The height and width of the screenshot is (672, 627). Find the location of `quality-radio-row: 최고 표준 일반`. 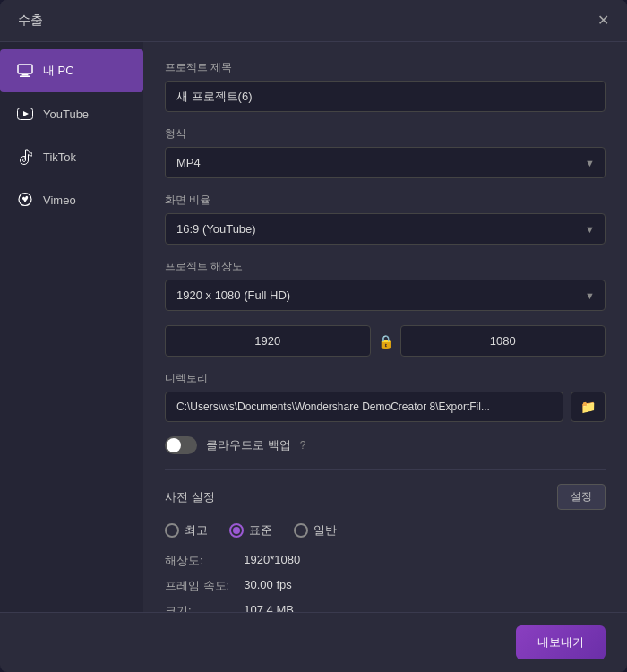

quality-radio-row: 최고 표준 일반 is located at coordinates (385, 530).